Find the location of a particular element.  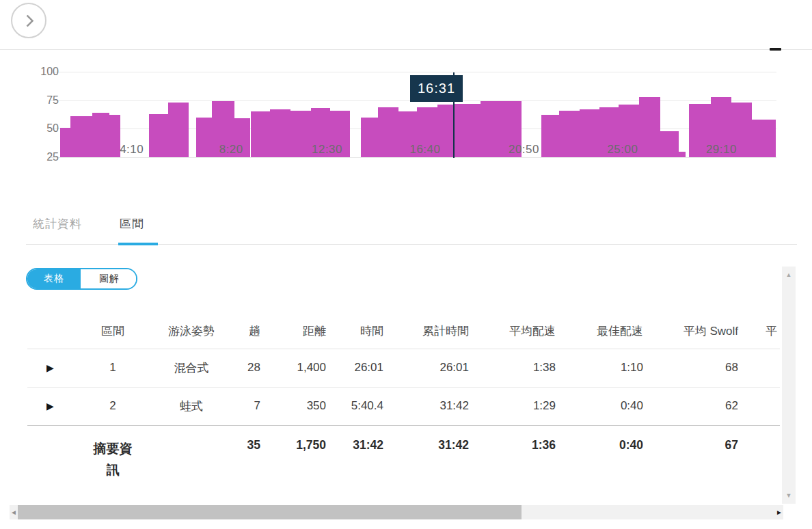

y-axis-tick-label: 100 is located at coordinates (42, 72).